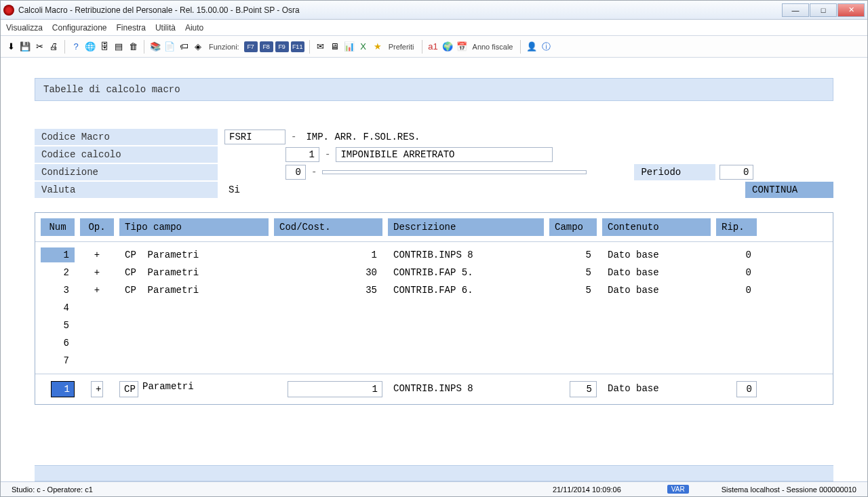 The width and height of the screenshot is (868, 497). I want to click on continua-button: CONTINUA, so click(789, 190).